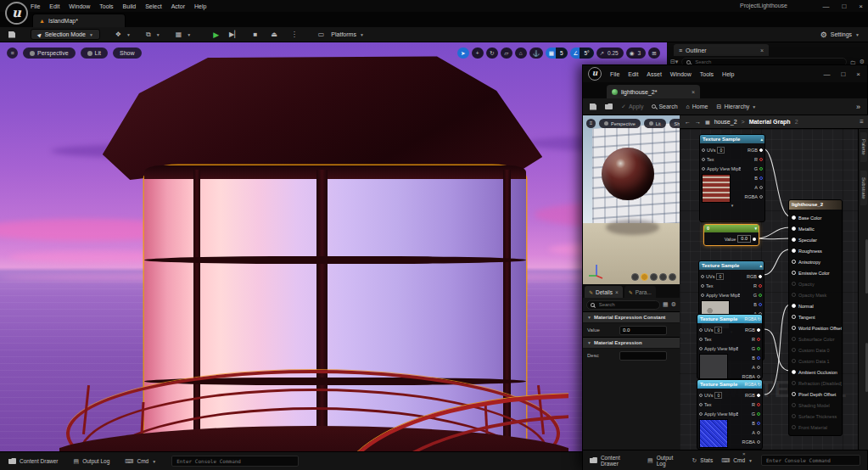 The height and width of the screenshot is (470, 868). What do you see at coordinates (816, 217) in the screenshot?
I see `material-input-pin: Base Color` at bounding box center [816, 217].